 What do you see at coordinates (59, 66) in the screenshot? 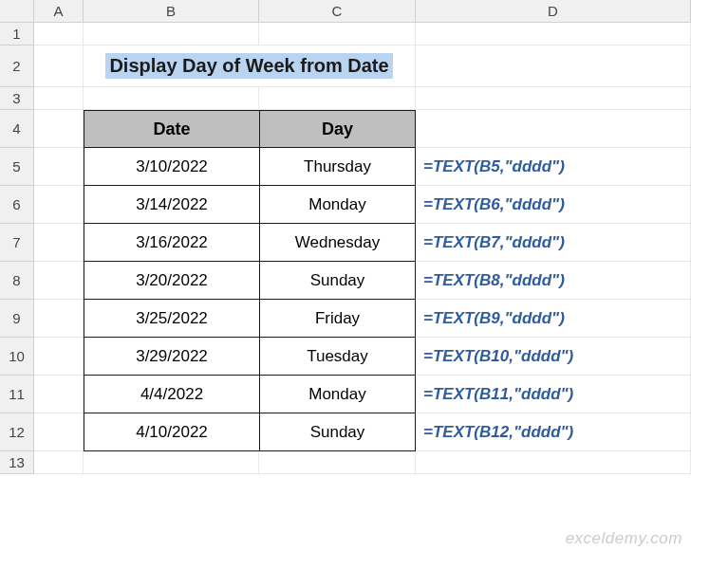
I see `cell-a2` at bounding box center [59, 66].